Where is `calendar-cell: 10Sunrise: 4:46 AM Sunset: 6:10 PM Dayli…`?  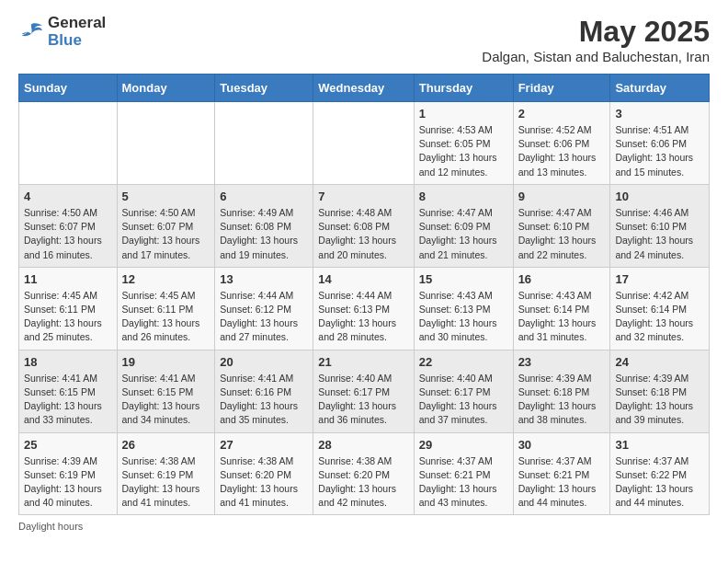
calendar-cell: 10Sunrise: 4:46 AM Sunset: 6:10 PM Dayli… is located at coordinates (660, 225).